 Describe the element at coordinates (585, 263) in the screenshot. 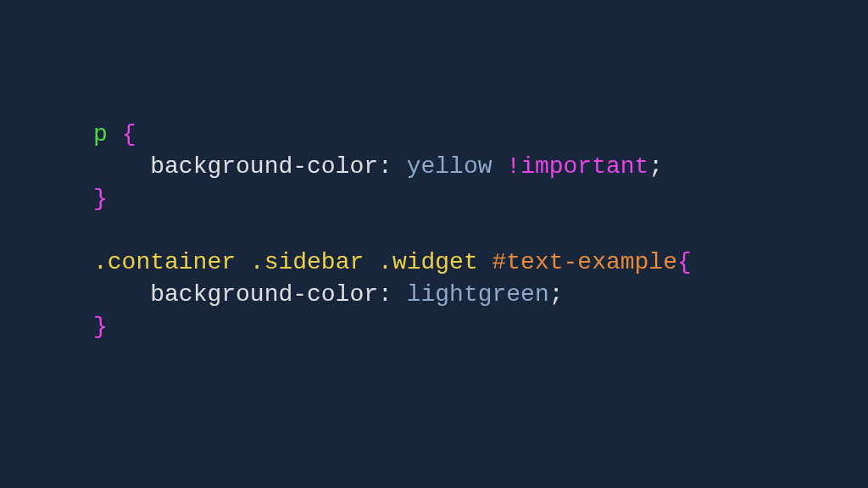

I see `selector-id: #text-example` at that location.